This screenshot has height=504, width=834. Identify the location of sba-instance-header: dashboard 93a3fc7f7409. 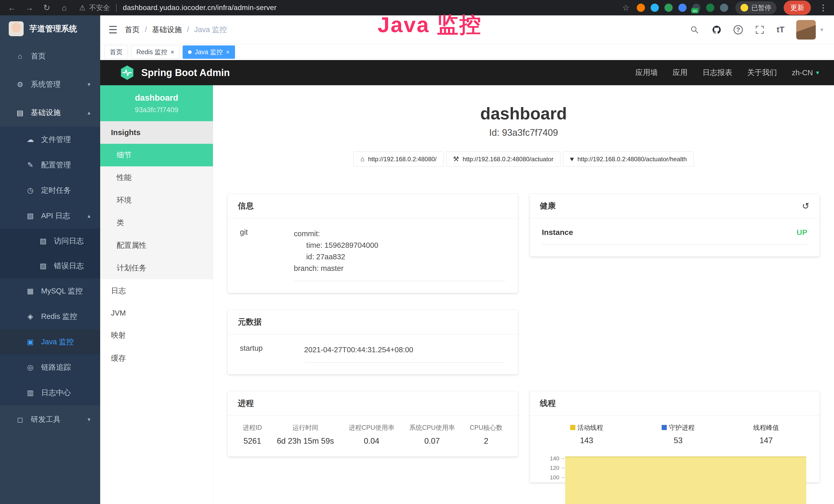
(156, 103).